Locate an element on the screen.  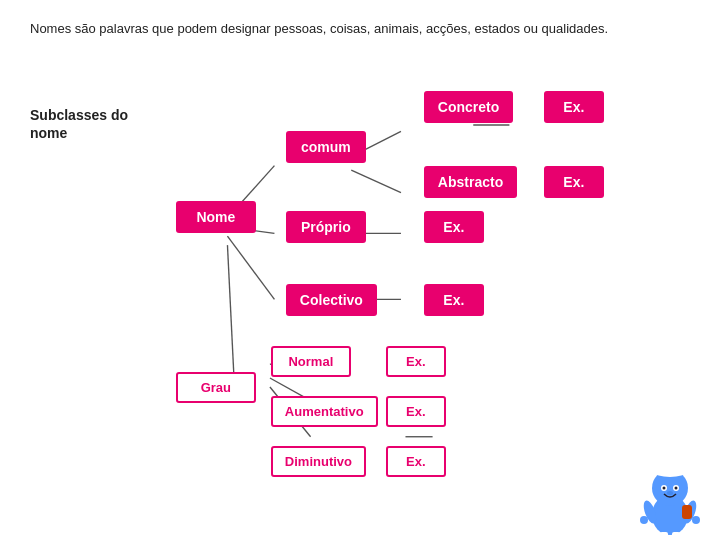
aumentativo-node: Aumentativo is located at coordinates (324, 412).